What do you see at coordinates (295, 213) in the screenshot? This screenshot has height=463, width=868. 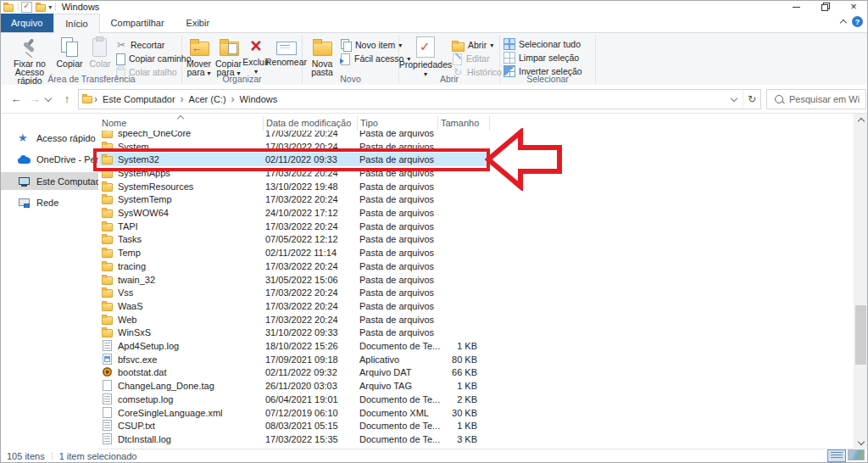 I see `file-row: SysWOW6424/10/2022 17:12Pasta de arquivo…` at bounding box center [295, 213].